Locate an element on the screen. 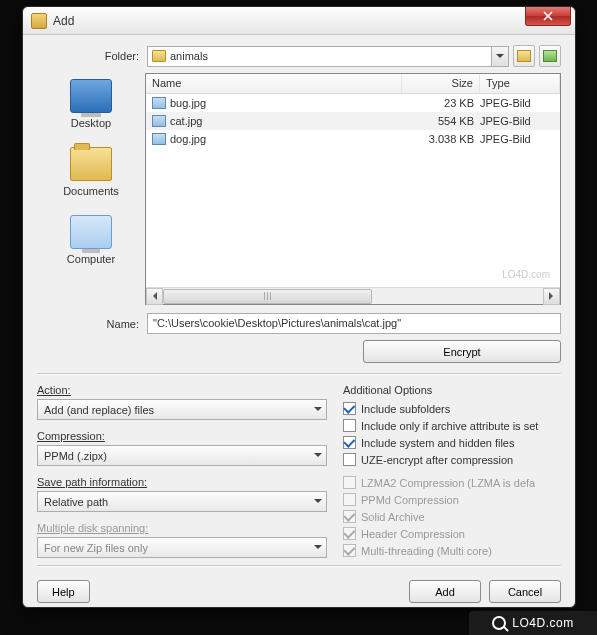  folder-label: Folder: is located at coordinates (92, 56).